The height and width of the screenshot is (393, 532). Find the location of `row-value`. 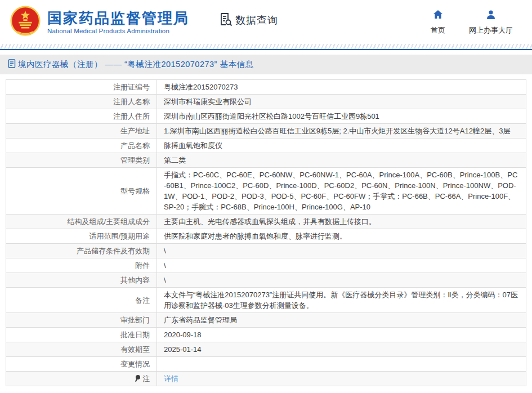

row-value is located at coordinates (342, 364).